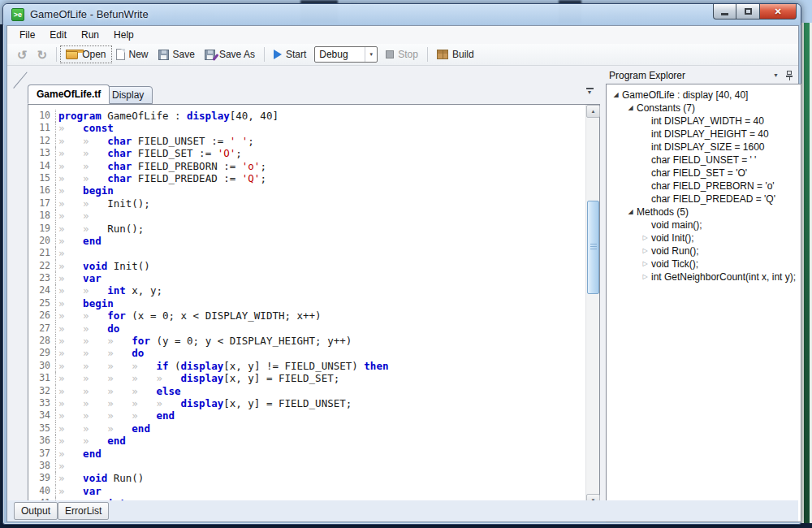 The height and width of the screenshot is (528, 812). Describe the element at coordinates (307, 392) in the screenshot. I see `code-line: 32» » » » else` at that location.